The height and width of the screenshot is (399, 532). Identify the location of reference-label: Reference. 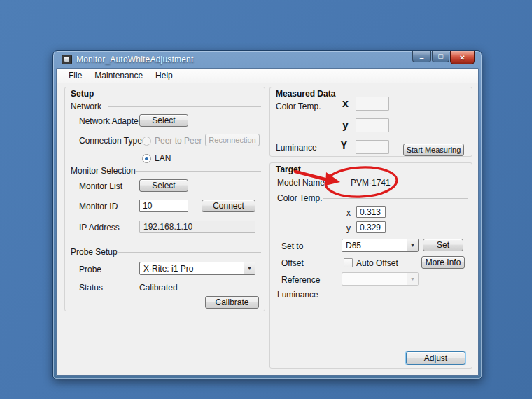
(301, 280).